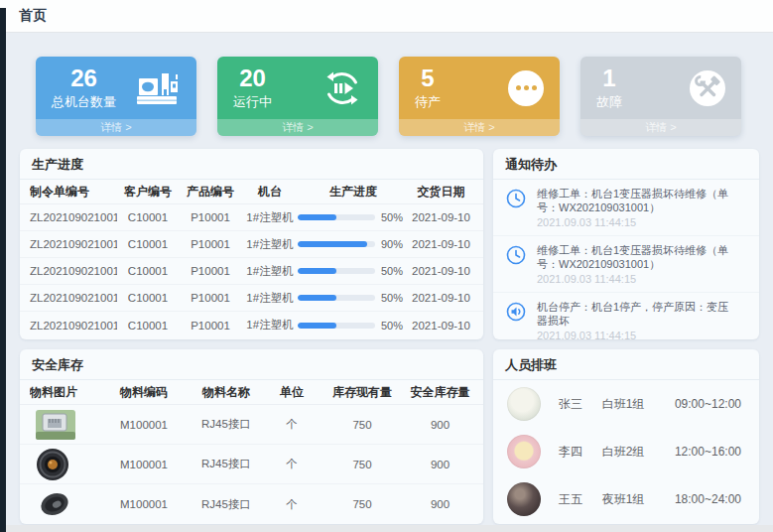 The height and width of the screenshot is (532, 773). I want to click on col-safety-stock: 安全库存量, so click(441, 393).